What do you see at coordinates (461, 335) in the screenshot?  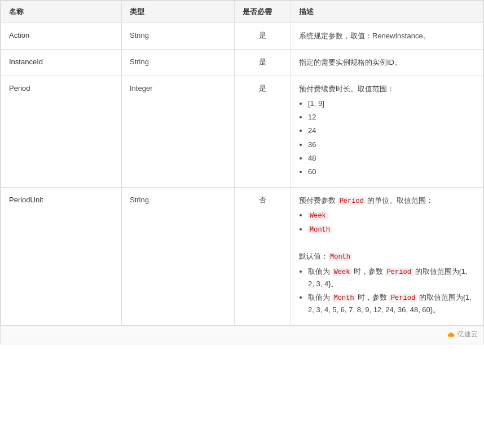 I see `brand-logo: 亿速云` at bounding box center [461, 335].